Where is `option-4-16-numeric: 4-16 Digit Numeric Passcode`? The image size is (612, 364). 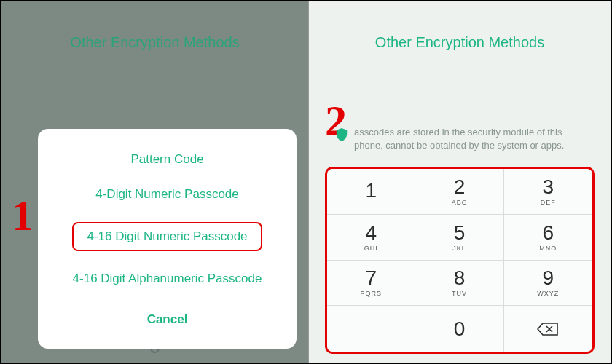
option-4-16-numeric: 4-16 Digit Numeric Passcode is located at coordinates (168, 237).